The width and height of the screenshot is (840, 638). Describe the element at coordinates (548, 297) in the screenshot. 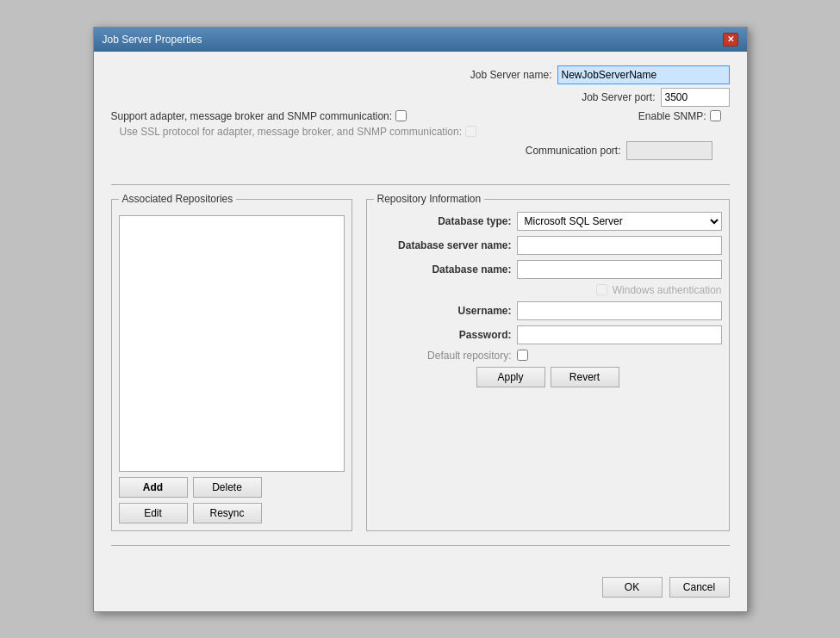

I see `repo-form: Database type: Microsoft SQL Server Orac…` at that location.